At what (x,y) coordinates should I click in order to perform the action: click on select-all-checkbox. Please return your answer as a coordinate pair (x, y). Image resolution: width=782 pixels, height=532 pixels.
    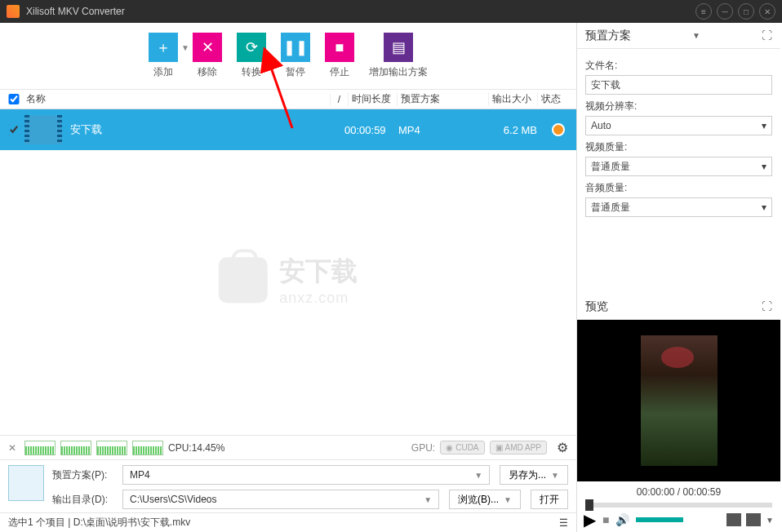
    Looking at the image, I should click on (14, 100).